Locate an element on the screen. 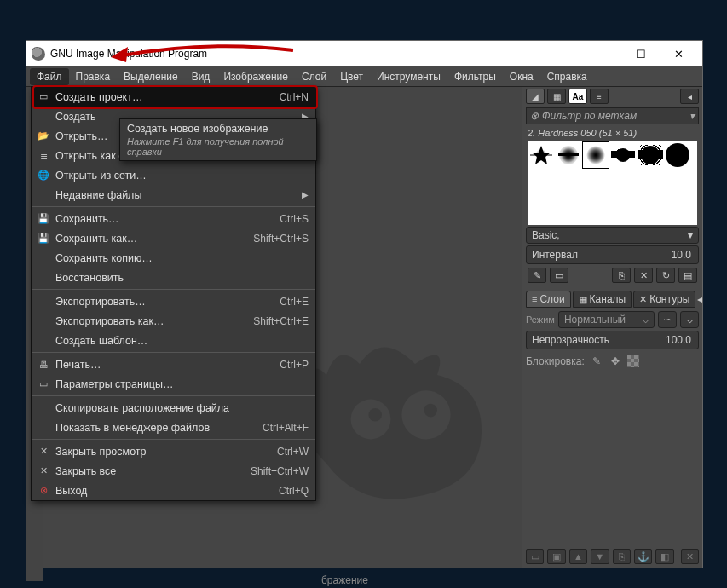 Image resolution: width=727 pixels, height=588 pixels. opacity-slider: Непрозрачность 100.0 is located at coordinates (612, 340).